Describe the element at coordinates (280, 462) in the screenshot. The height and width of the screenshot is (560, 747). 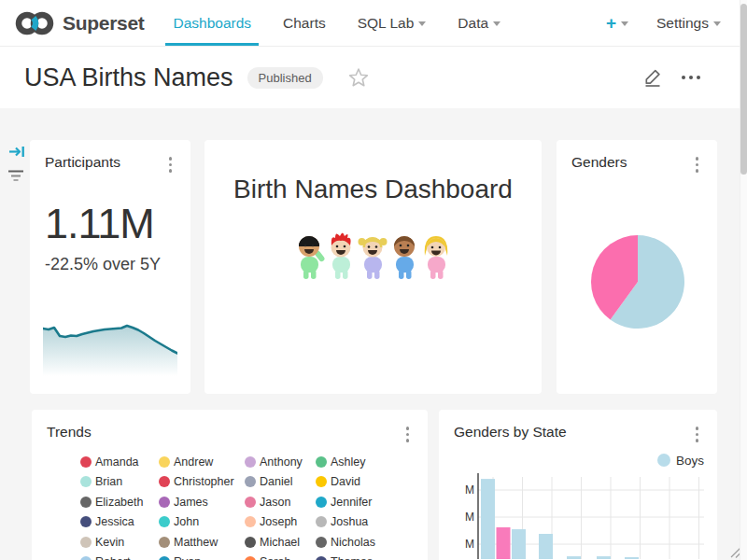
I see `legend-item: Anthony` at that location.